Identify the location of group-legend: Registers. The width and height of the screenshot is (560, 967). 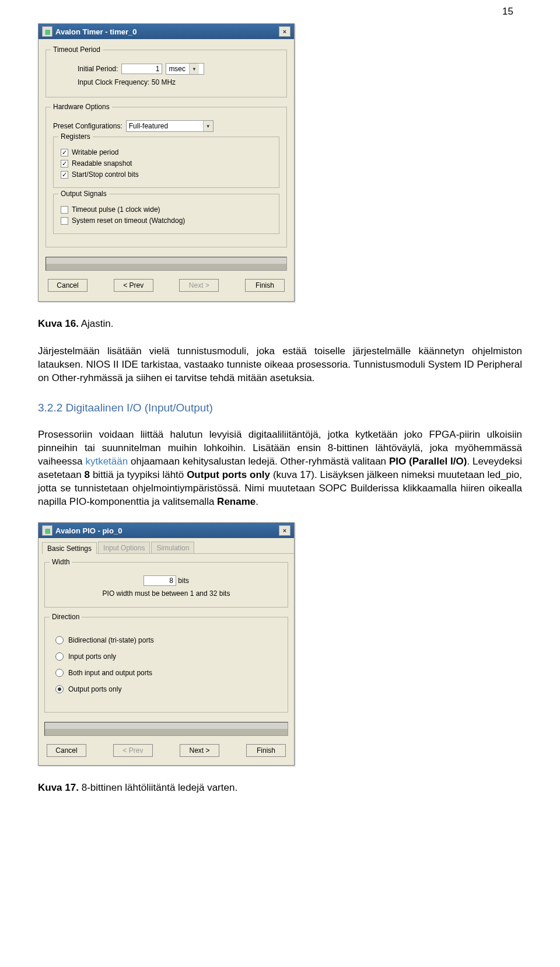
(76, 137).